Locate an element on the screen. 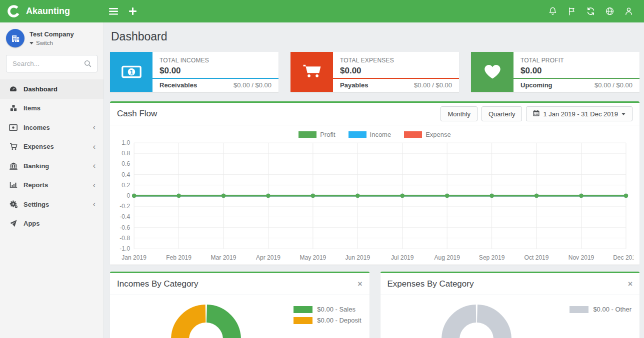 The width and height of the screenshot is (644, 338). calendar-icon is located at coordinates (536, 114).